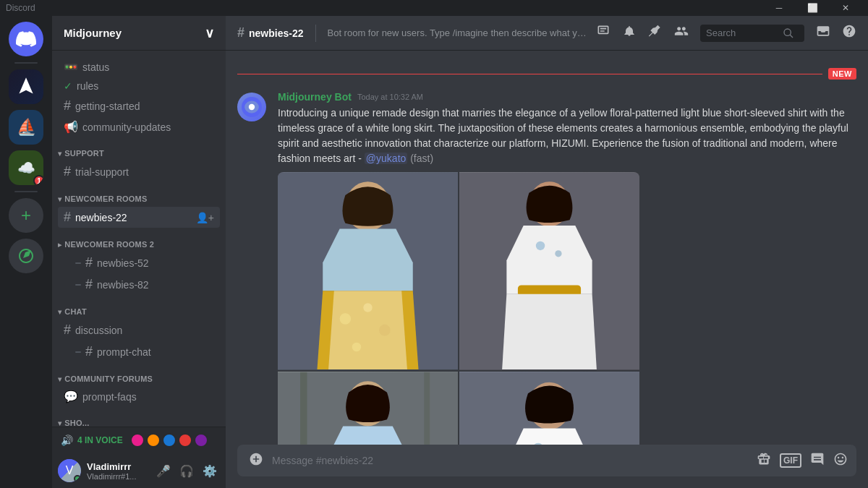  What do you see at coordinates (823, 33) in the screenshot?
I see `inbox-icon` at bounding box center [823, 33].